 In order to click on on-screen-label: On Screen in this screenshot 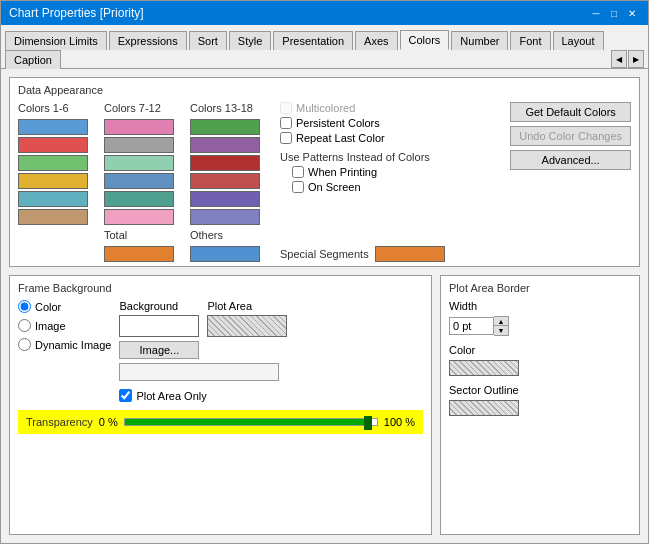, I will do `click(334, 187)`.